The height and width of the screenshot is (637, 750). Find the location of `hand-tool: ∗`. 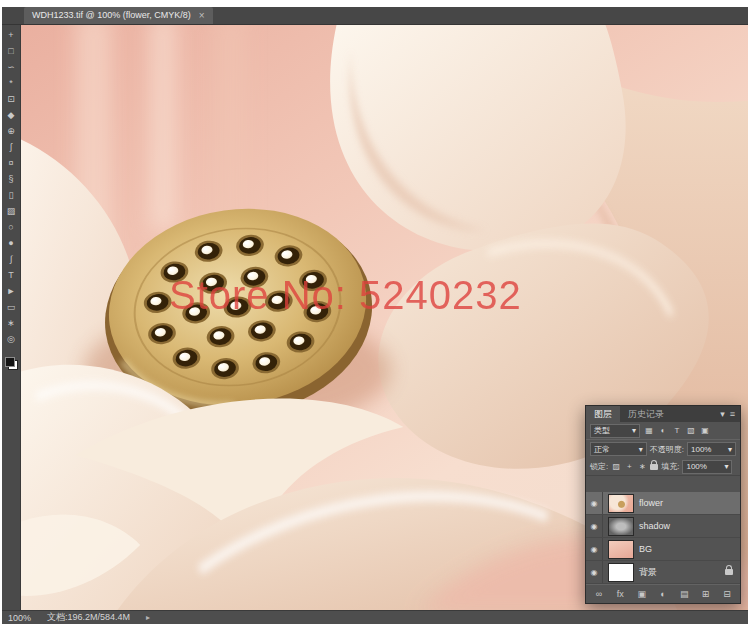

hand-tool: ∗ is located at coordinates (12, 324).